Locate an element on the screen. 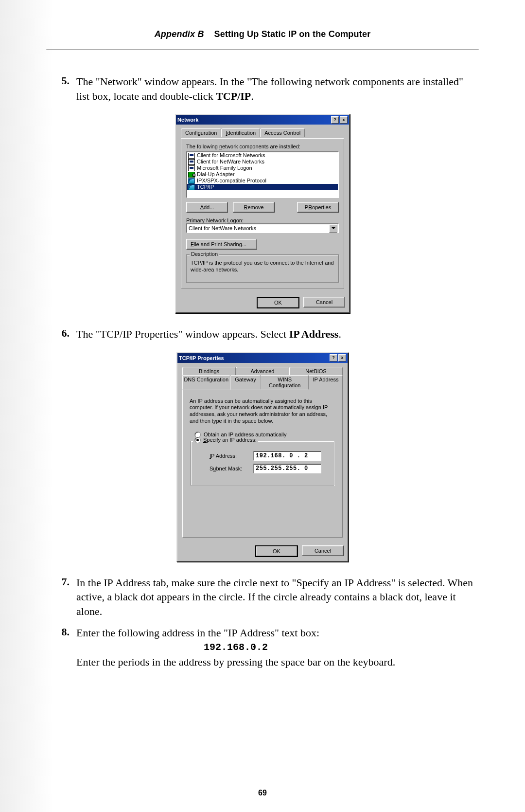  subnet-mask-row: Subnet Mask: 255.255.255. 0 is located at coordinates (270, 469).